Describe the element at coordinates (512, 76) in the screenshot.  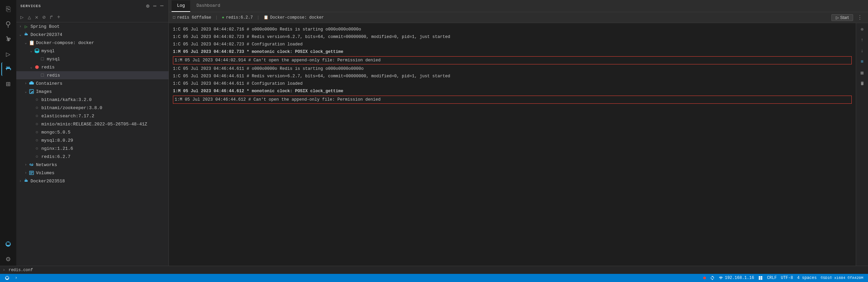
I see `log-line-7: 1:C 05 Jul 2023 04:46:44.611 # Redis ver…` at that location.